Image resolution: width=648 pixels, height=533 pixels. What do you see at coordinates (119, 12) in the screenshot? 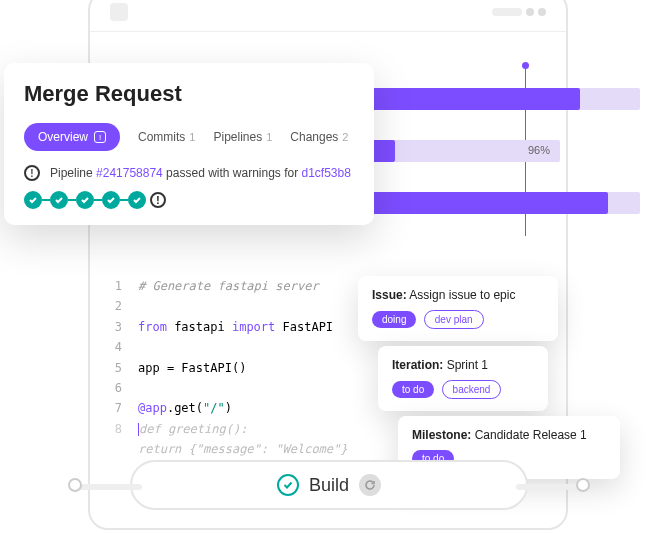
I see `logo-icon` at bounding box center [119, 12].